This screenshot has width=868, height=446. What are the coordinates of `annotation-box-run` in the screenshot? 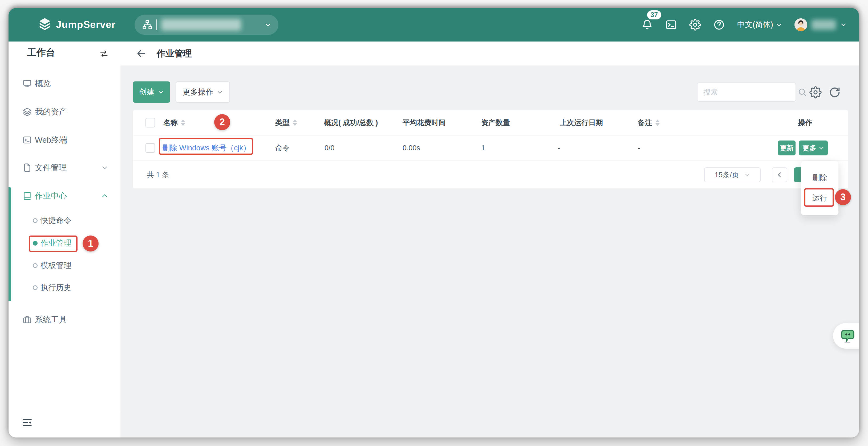 It's located at (819, 197).